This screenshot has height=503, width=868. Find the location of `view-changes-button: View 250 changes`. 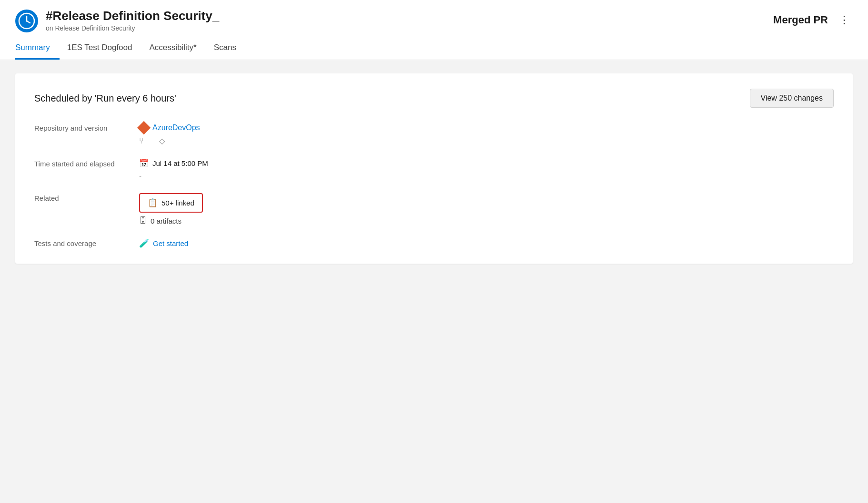

view-changes-button: View 250 changes is located at coordinates (792, 98).